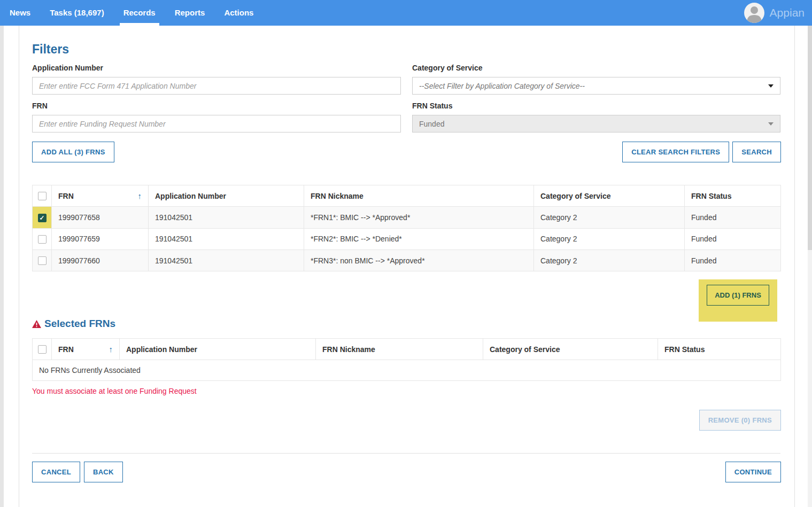 The image size is (812, 507). What do you see at coordinates (757, 152) in the screenshot?
I see `search-button: SEARCH` at bounding box center [757, 152].